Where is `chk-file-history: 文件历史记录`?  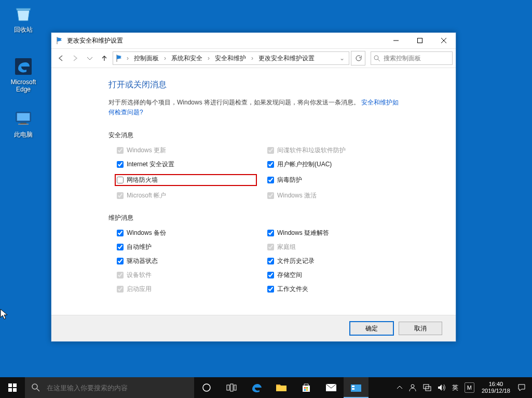
chk-file-history: 文件历史记录 is located at coordinates (337, 261).